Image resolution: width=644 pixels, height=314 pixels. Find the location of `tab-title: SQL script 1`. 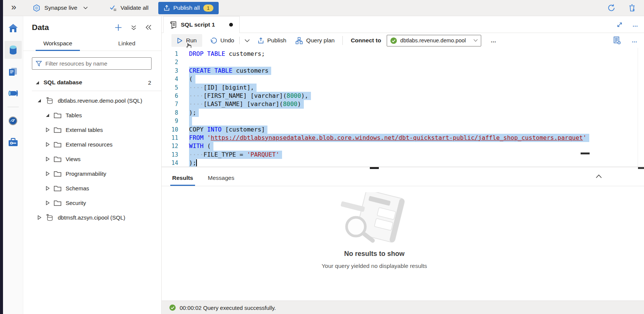

tab-title: SQL script 1 is located at coordinates (198, 25).